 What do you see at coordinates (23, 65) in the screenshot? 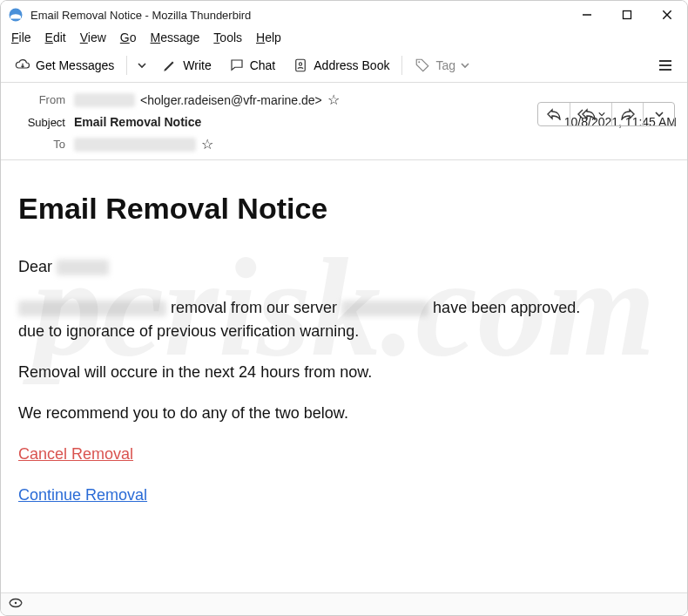
I see `download-cloud-icon` at bounding box center [23, 65].